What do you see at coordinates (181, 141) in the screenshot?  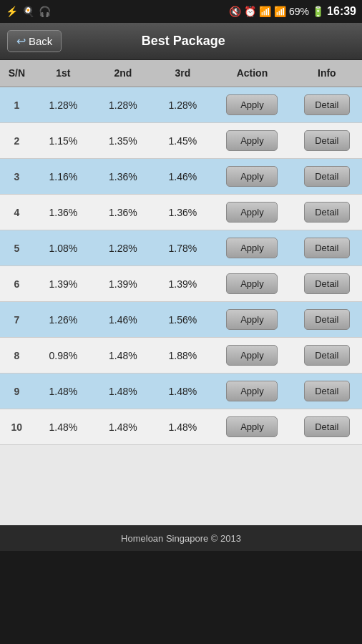 I see `table-row: 2 1.15% 1.35% 1.45% Apply Detail` at bounding box center [181, 141].